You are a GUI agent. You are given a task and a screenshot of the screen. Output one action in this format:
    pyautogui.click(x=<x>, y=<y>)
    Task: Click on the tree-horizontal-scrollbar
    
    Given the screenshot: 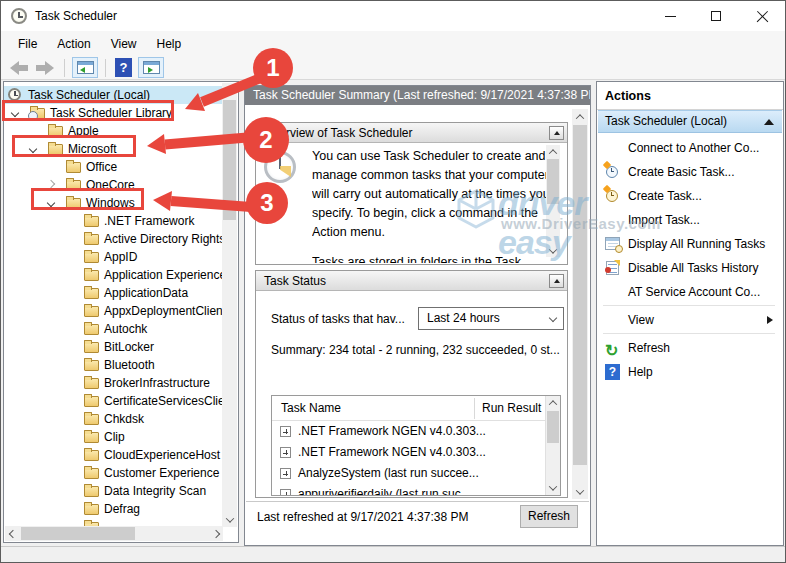 What is the action you would take?
    pyautogui.click(x=114, y=534)
    